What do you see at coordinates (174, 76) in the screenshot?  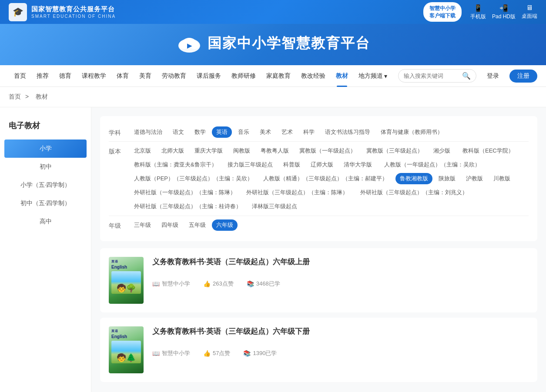 I see `nav-item-labor: 劳动教育` at bounding box center [174, 76].